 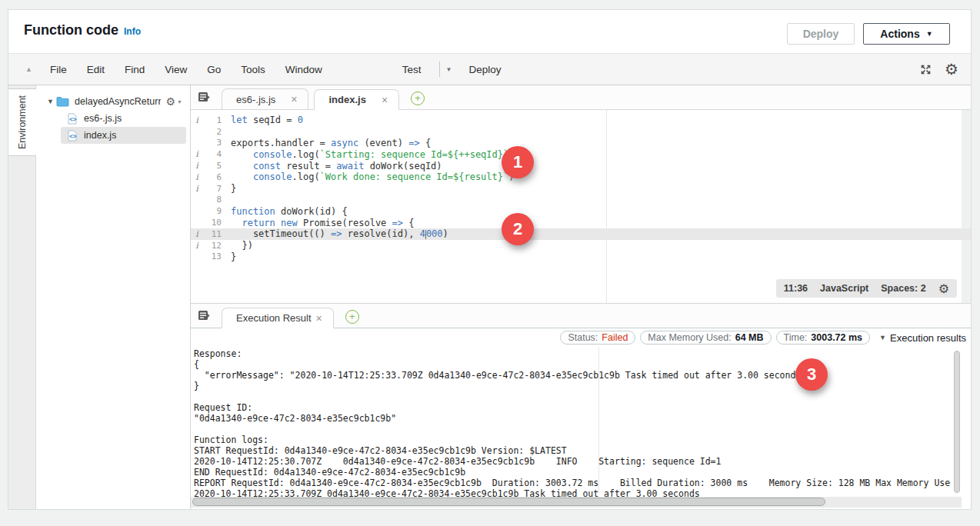 I want to click on code-line-1: i1let seqId = 0, so click(x=581, y=120).